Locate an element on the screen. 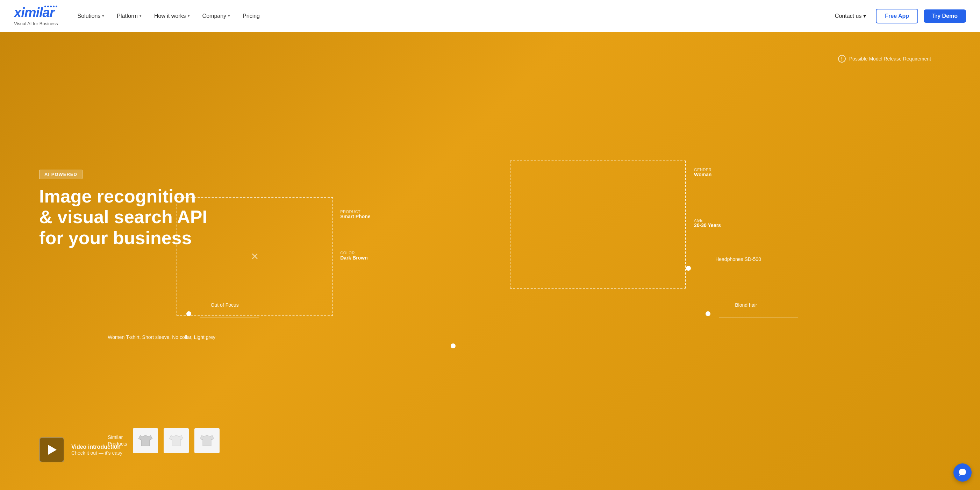 The height and width of the screenshot is (490, 980). video-intro: Video introduction Check it out — it's e… is located at coordinates (81, 450).